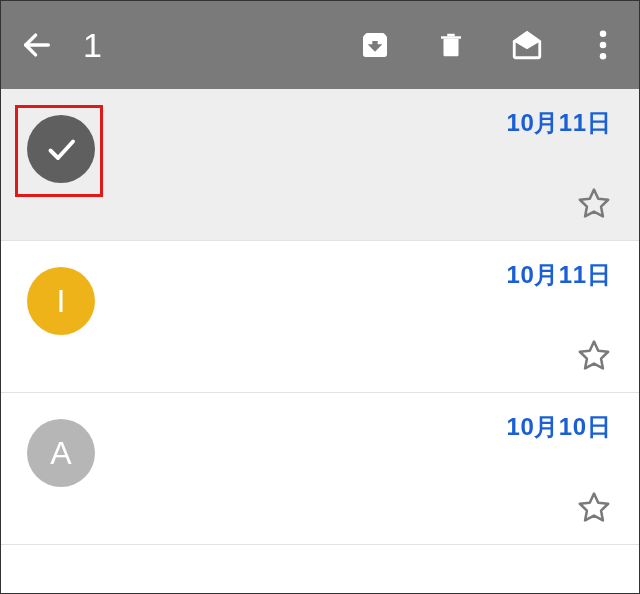 This screenshot has height=594, width=640. Describe the element at coordinates (451, 45) in the screenshot. I see `trash-icon` at that location.